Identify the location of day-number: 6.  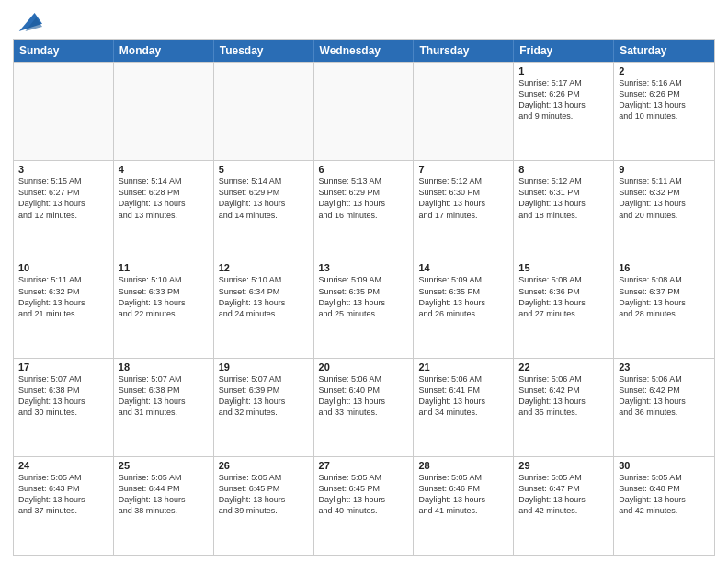
(364, 169).